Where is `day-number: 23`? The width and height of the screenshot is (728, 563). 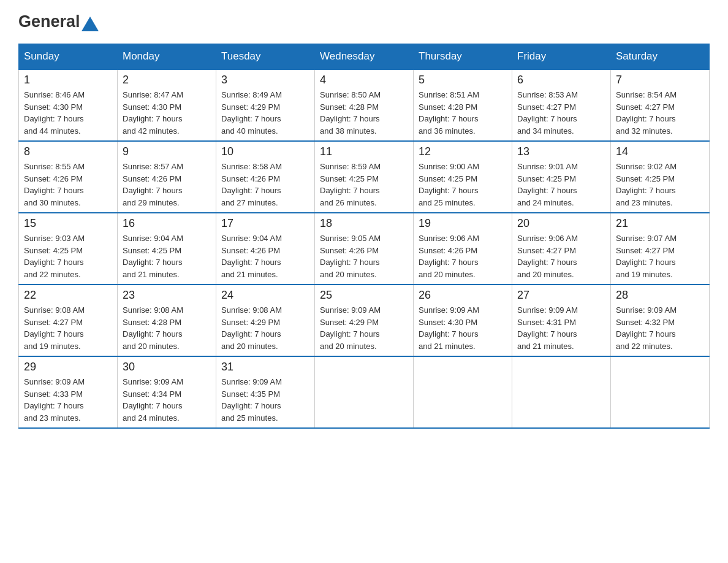 day-number: 23 is located at coordinates (167, 296).